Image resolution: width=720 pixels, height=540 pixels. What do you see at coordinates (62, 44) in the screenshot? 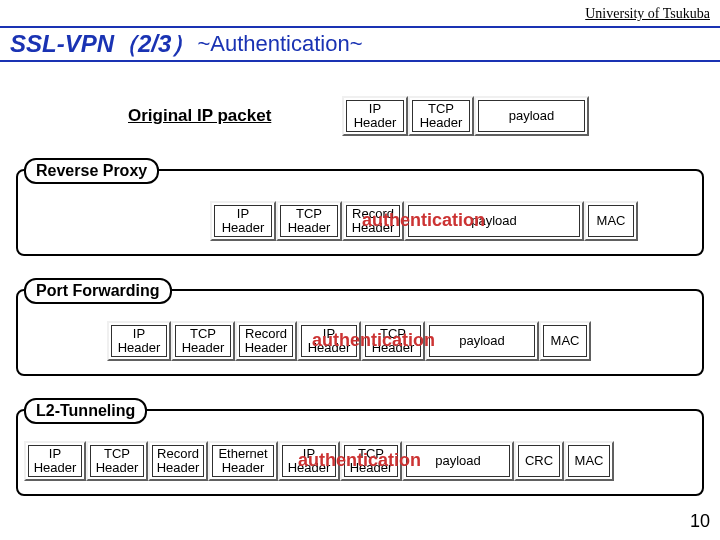
I see `title-text-main: SSL-VPN` at bounding box center [62, 44].